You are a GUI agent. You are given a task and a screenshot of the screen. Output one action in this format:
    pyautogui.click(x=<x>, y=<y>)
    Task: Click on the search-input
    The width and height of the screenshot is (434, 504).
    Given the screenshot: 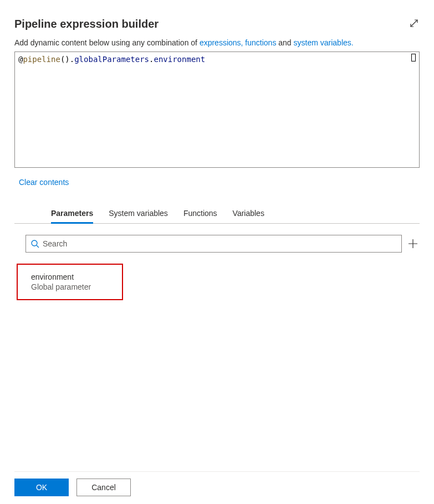 What is the action you would take?
    pyautogui.click(x=219, y=244)
    